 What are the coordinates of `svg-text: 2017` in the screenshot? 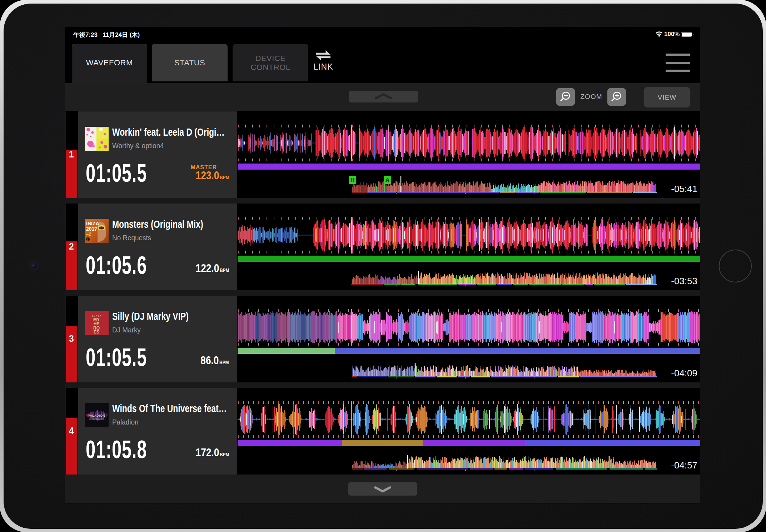 It's located at (91, 229).